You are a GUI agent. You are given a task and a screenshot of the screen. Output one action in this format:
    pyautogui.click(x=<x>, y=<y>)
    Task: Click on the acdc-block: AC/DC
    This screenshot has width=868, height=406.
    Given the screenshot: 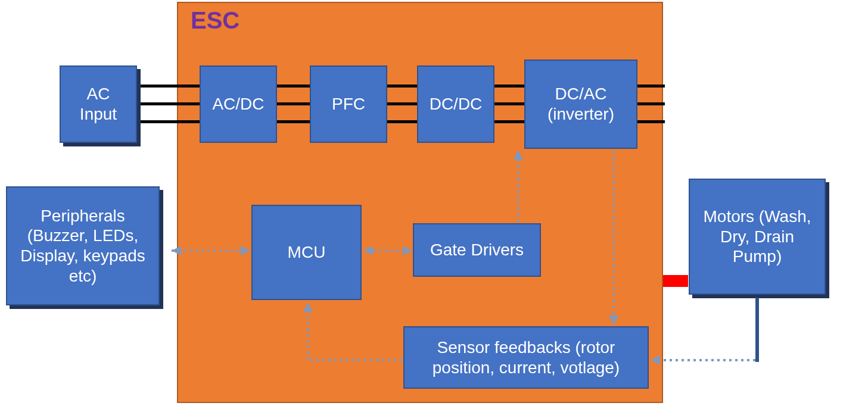 What is the action you would take?
    pyautogui.click(x=238, y=104)
    